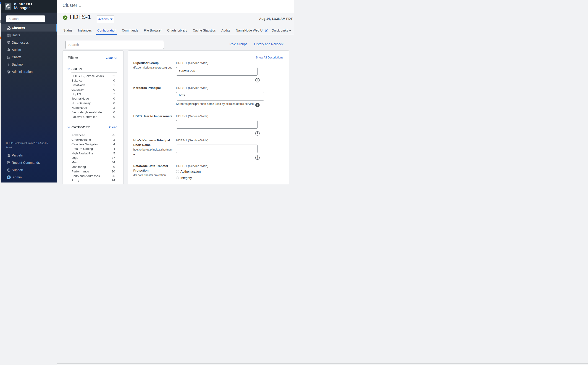 The image size is (588, 365). Describe the element at coordinates (93, 158) in the screenshot. I see `filter-row-logs: Logs37` at that location.